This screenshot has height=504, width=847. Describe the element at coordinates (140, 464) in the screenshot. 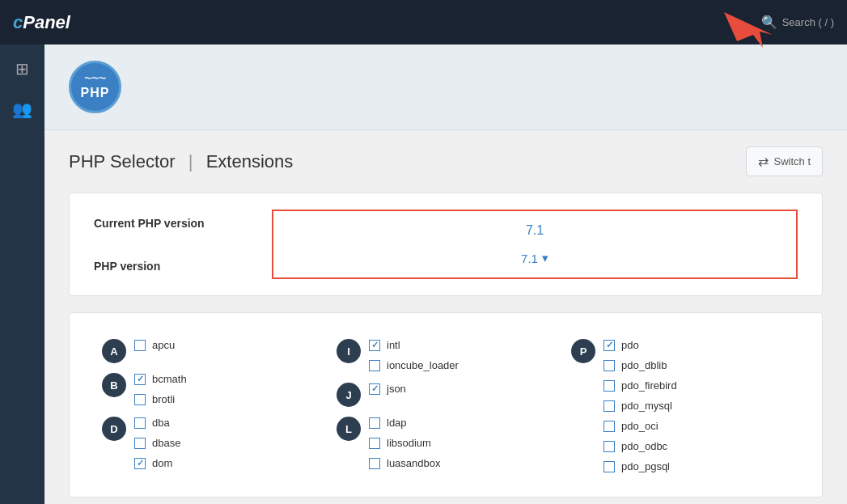

I see `checkbox-dom` at that location.